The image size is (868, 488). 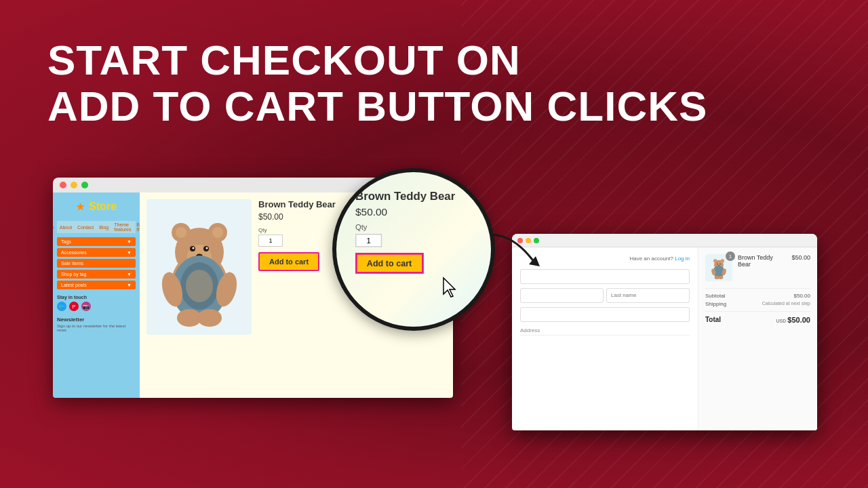 I want to click on total-currency: USD, so click(x=781, y=321).